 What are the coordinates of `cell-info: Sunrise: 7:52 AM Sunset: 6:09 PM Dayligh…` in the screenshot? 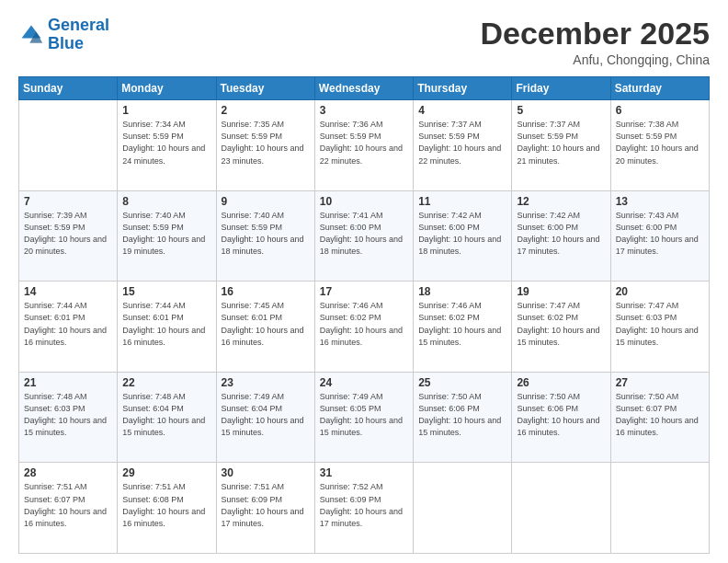 It's located at (364, 505).